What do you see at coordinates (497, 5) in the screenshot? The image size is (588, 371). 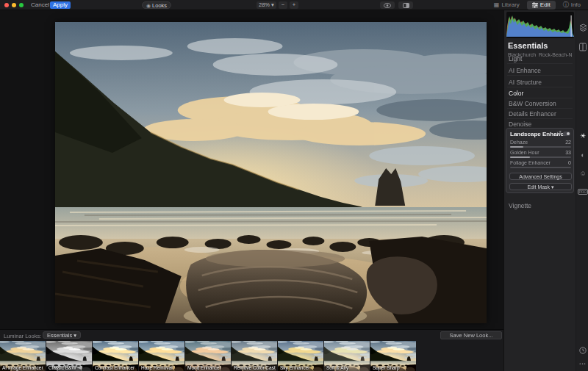 I see `grid-icon: ▦` at bounding box center [497, 5].